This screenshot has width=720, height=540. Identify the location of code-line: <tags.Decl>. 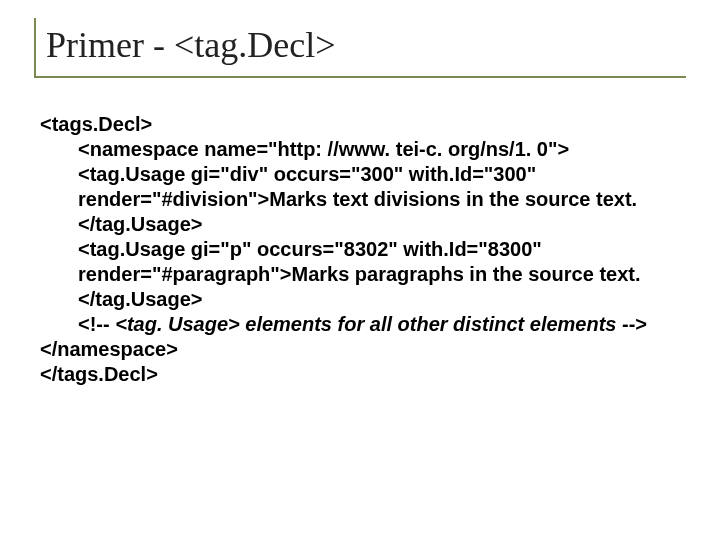
(363, 124).